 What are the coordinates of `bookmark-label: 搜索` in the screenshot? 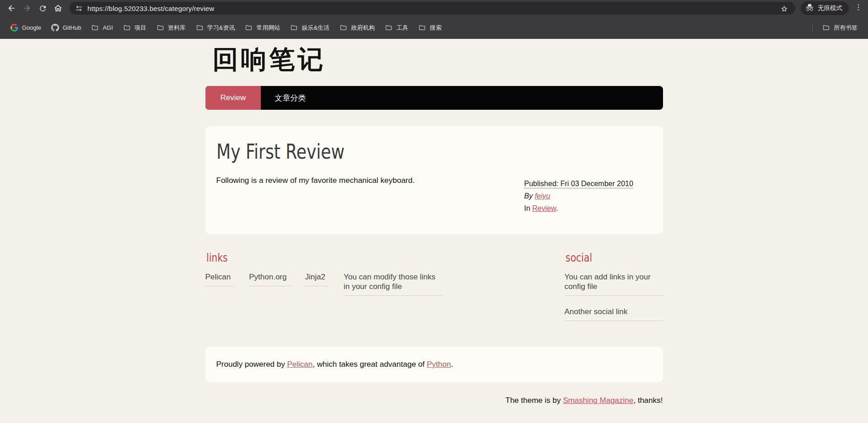 It's located at (436, 28).